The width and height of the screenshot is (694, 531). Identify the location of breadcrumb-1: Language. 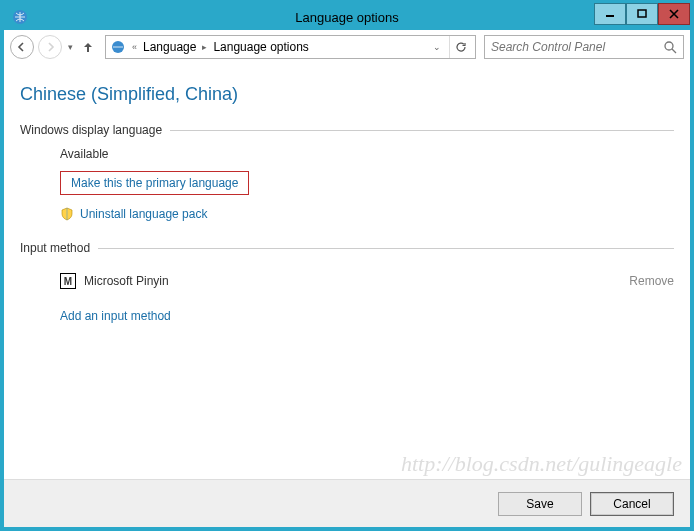
(170, 47).